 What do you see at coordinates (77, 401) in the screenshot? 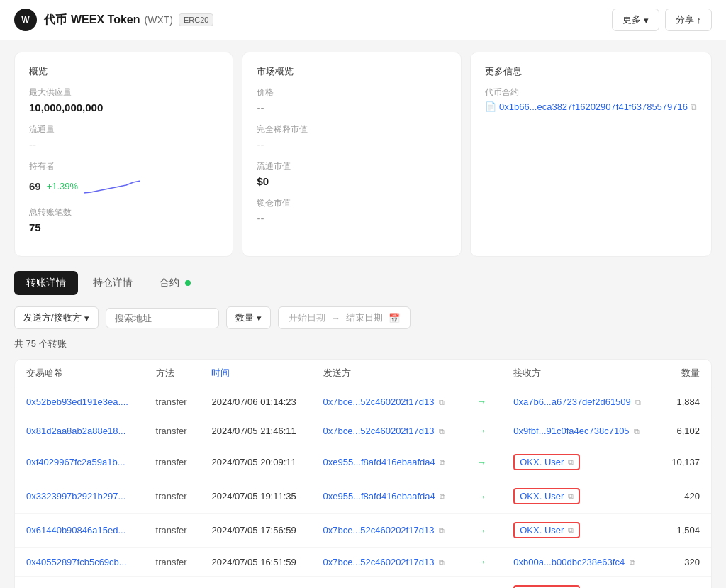
I see `tx-hash-link: 0x52beb93ed191e3ea....` at bounding box center [77, 401].